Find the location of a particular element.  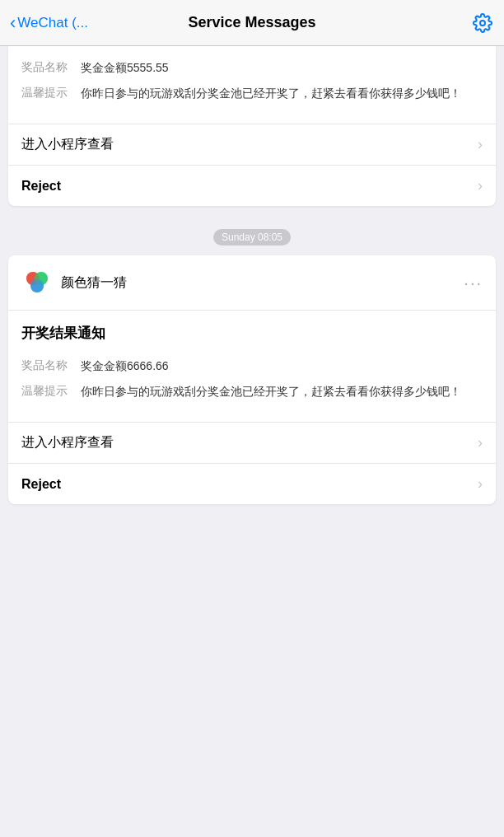

app-logo is located at coordinates (37, 283).